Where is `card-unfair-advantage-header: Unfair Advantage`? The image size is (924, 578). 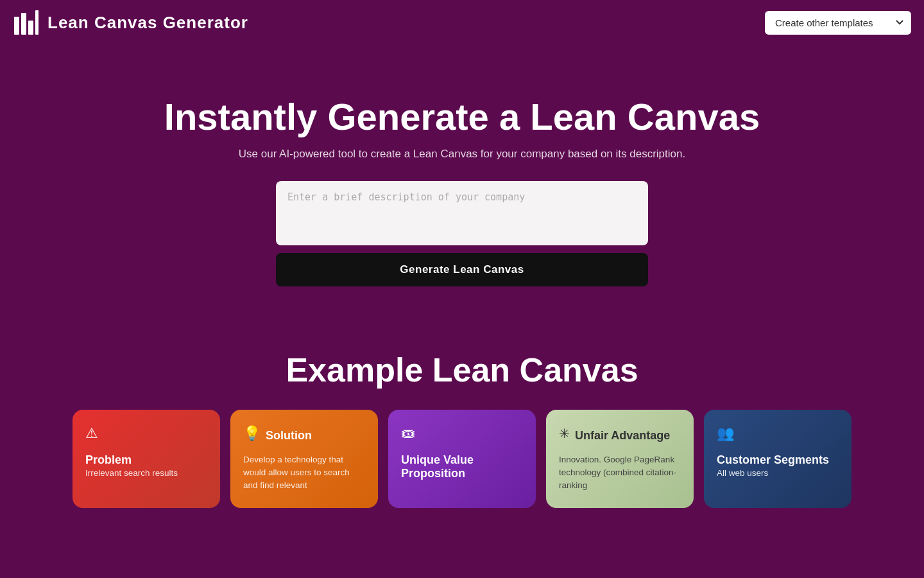 card-unfair-advantage-header: Unfair Advantage is located at coordinates (620, 436).